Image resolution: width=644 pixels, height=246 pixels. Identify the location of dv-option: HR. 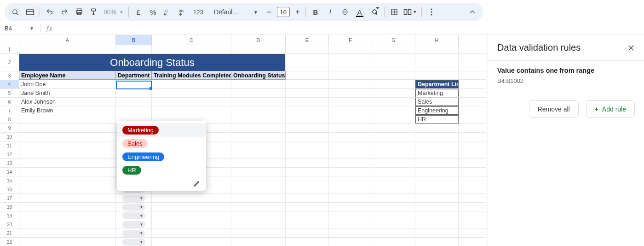
(161, 170).